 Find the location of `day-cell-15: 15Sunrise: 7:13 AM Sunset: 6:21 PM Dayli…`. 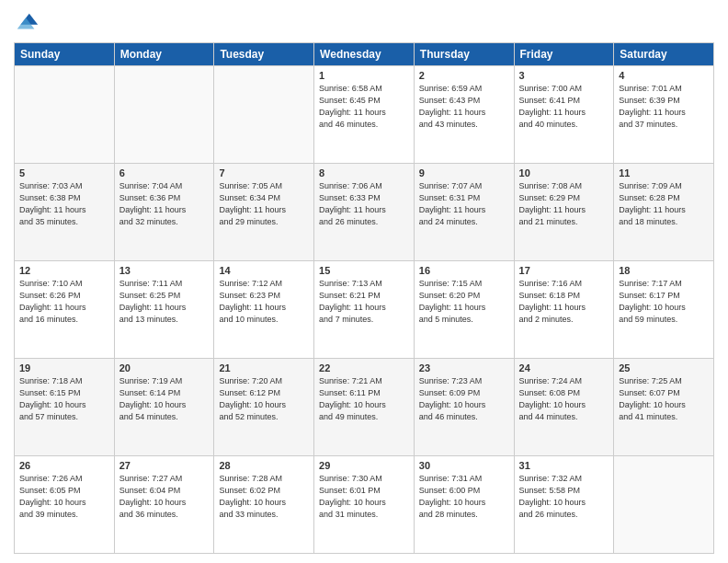

day-cell-15: 15Sunrise: 7:13 AM Sunset: 6:21 PM Dayli… is located at coordinates (364, 310).